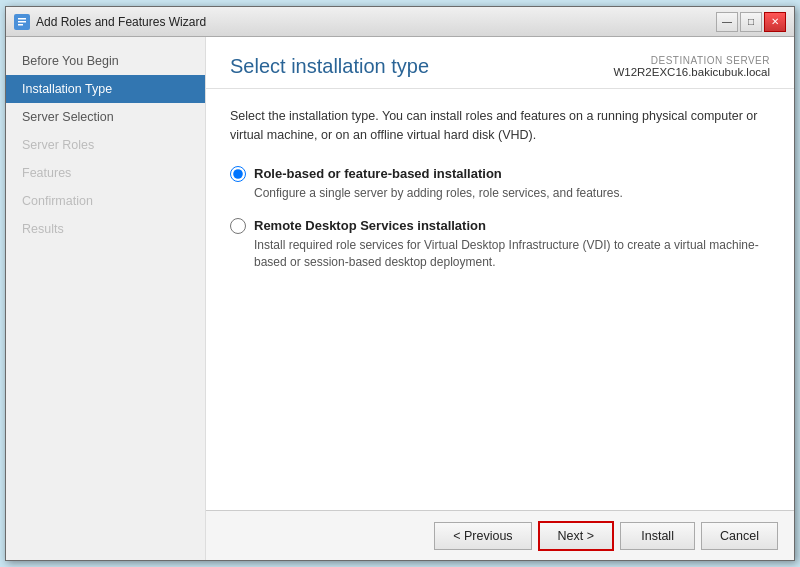 The image size is (800, 567). I want to click on remote-desktop-radio, so click(238, 226).